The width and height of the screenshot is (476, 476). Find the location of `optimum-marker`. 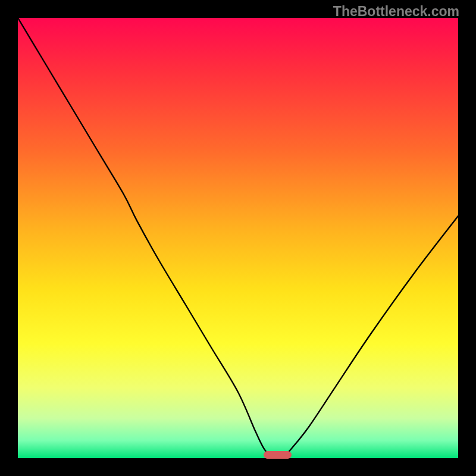

optimum-marker is located at coordinates (277, 455).